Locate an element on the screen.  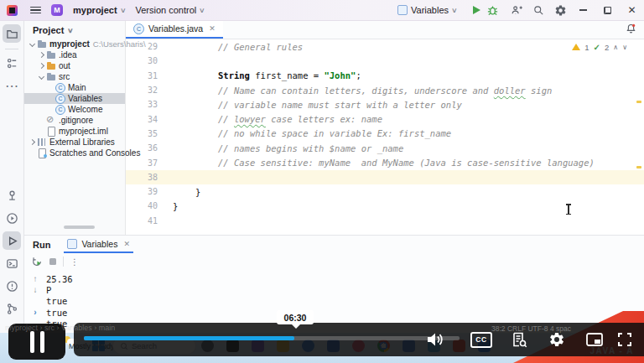
console-line: P is located at coordinates (60, 290).